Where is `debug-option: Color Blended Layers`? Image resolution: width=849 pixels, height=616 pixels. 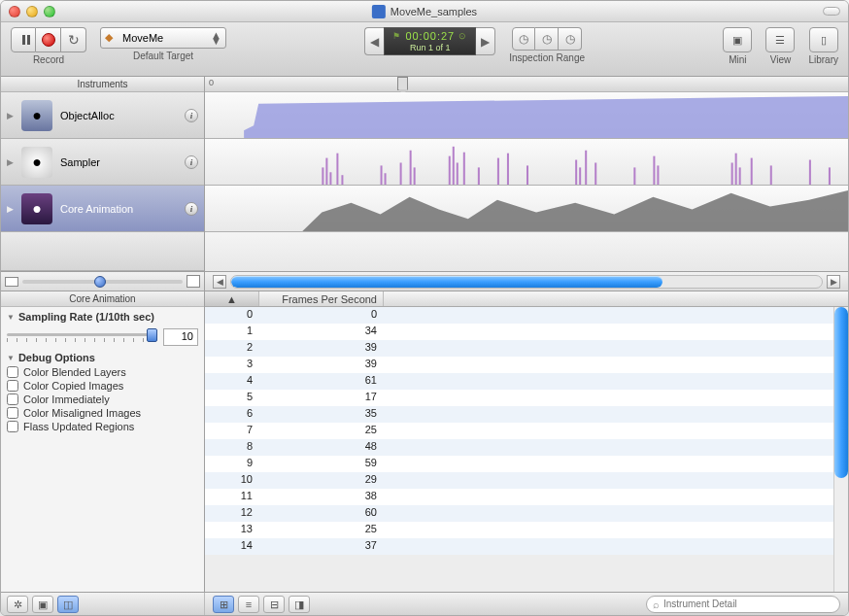 debug-option: Color Blended Layers is located at coordinates (103, 372).